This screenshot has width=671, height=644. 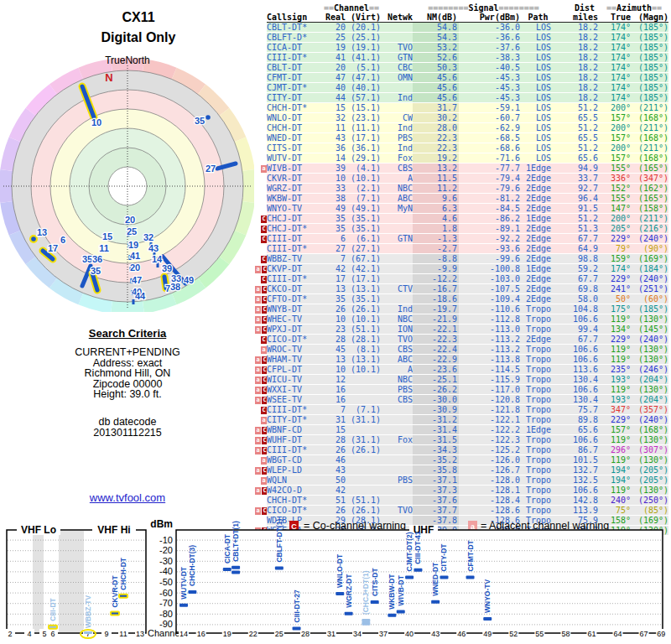 What do you see at coordinates (461, 229) in the screenshot?
I see `table-row: CCHCJ-DT*35(35.1)1.8-89.12Edge51.3205°(2…` at bounding box center [461, 229].